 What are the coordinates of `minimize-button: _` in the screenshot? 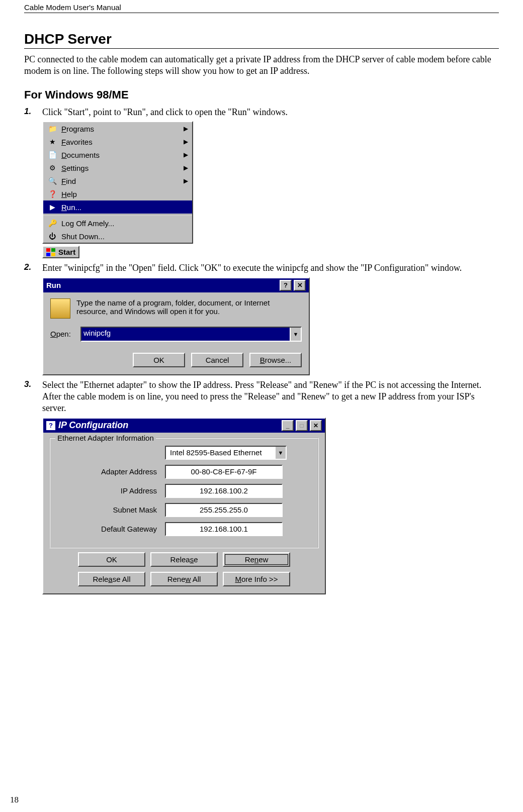 It's located at (288, 426).